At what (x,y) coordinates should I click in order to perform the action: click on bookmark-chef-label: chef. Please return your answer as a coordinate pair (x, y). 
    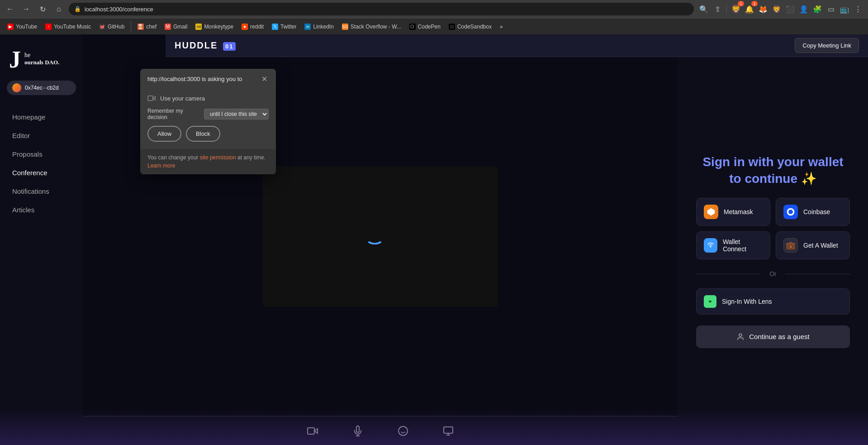
    Looking at the image, I should click on (151, 27).